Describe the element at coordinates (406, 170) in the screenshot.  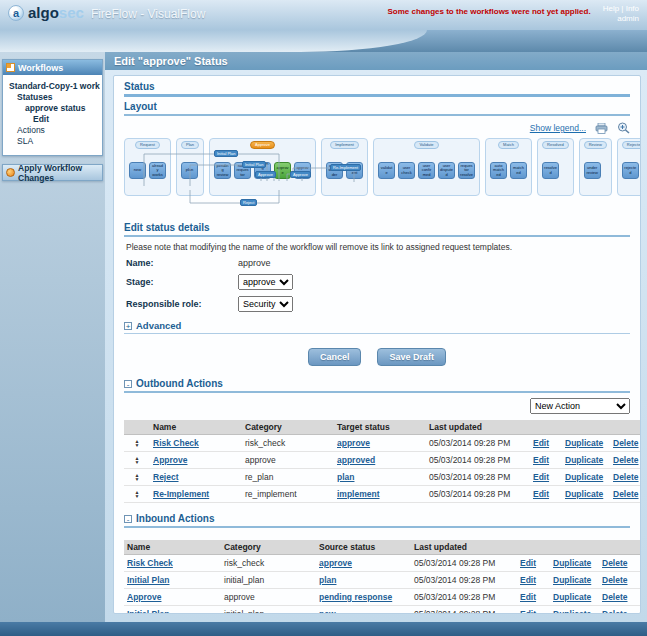
I see `status-box-user-check: user check` at that location.